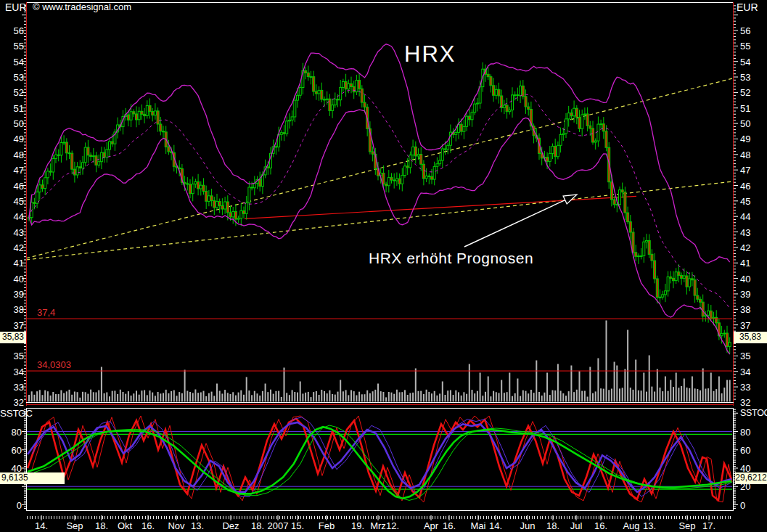  I want to click on date-label: Dez, so click(231, 525).